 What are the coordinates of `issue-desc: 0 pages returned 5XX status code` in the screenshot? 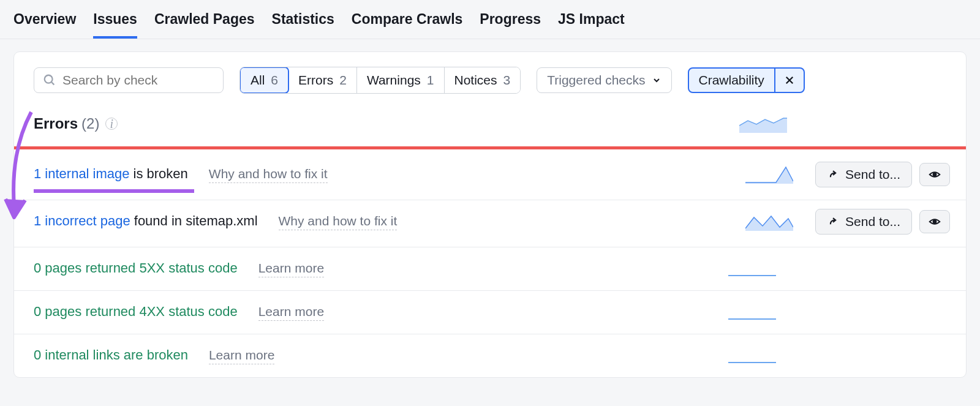 It's located at (136, 268).